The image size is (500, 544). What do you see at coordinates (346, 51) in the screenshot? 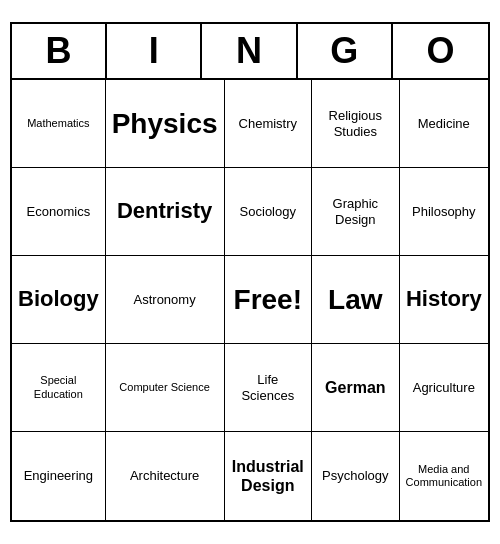
I see `header-letter-g: G` at bounding box center [346, 51].